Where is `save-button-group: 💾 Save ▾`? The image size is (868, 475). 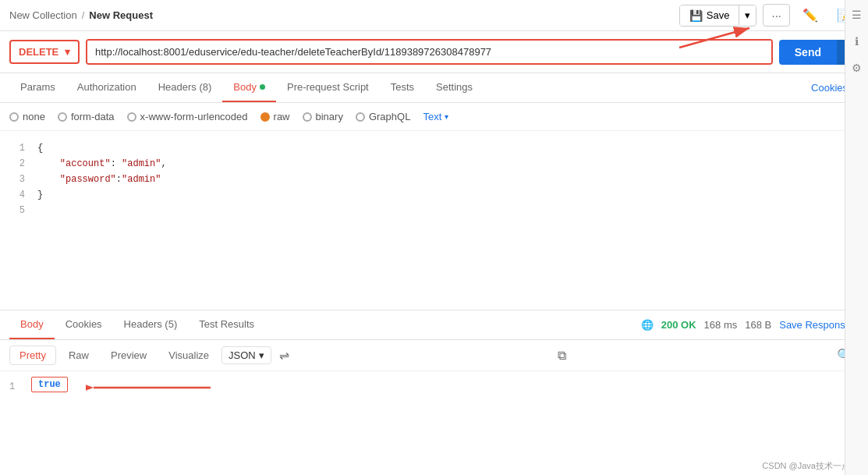 save-button-group: 💾 Save ▾ is located at coordinates (718, 16).